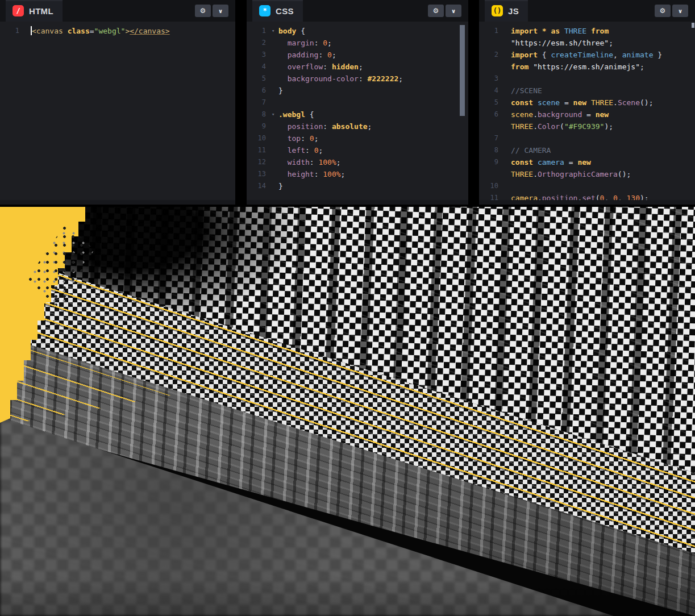 The image size is (695, 616). Describe the element at coordinates (41, 11) in the screenshot. I see `html-panel-title: HTML` at that location.